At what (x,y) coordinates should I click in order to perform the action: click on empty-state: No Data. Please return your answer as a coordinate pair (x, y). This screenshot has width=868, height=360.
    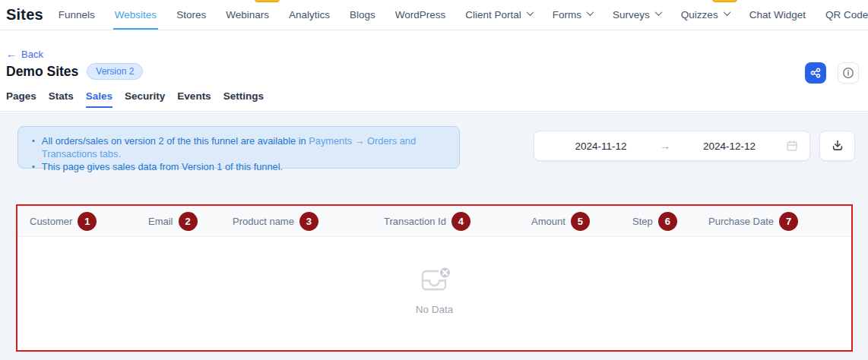
    Looking at the image, I should click on (435, 290).